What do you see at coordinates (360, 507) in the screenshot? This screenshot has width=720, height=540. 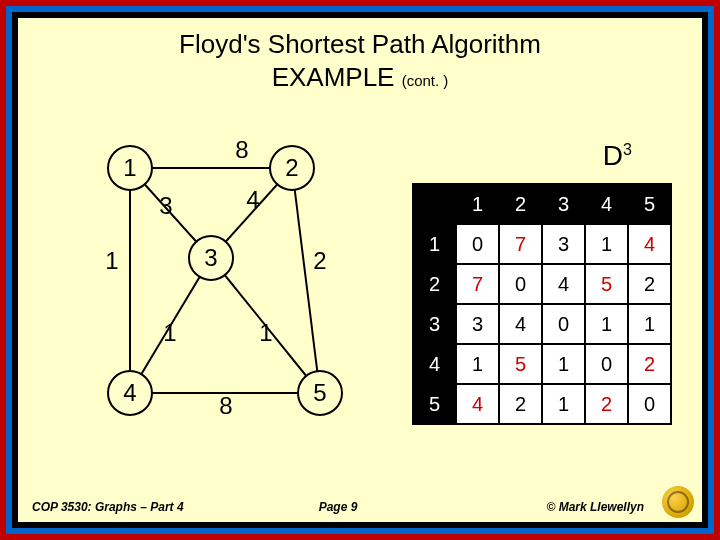 I see `footer: COP 3530: Graphs – Part 4 Page 9 © Mark …` at bounding box center [360, 507].